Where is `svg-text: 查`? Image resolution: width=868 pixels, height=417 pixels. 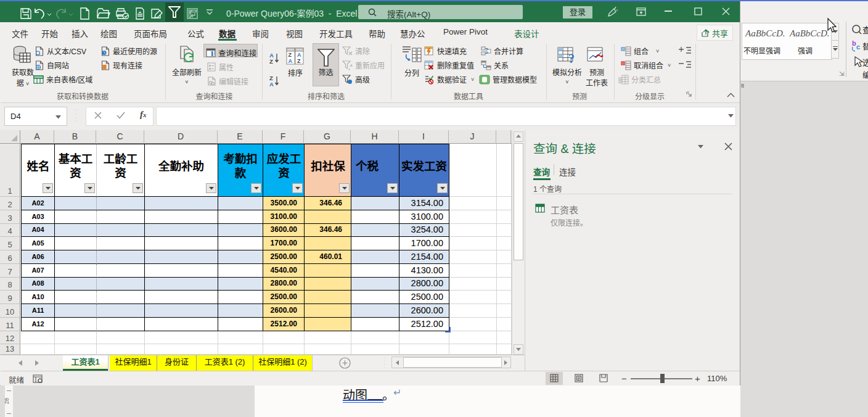
svg-text: 查 is located at coordinates (866, 30).